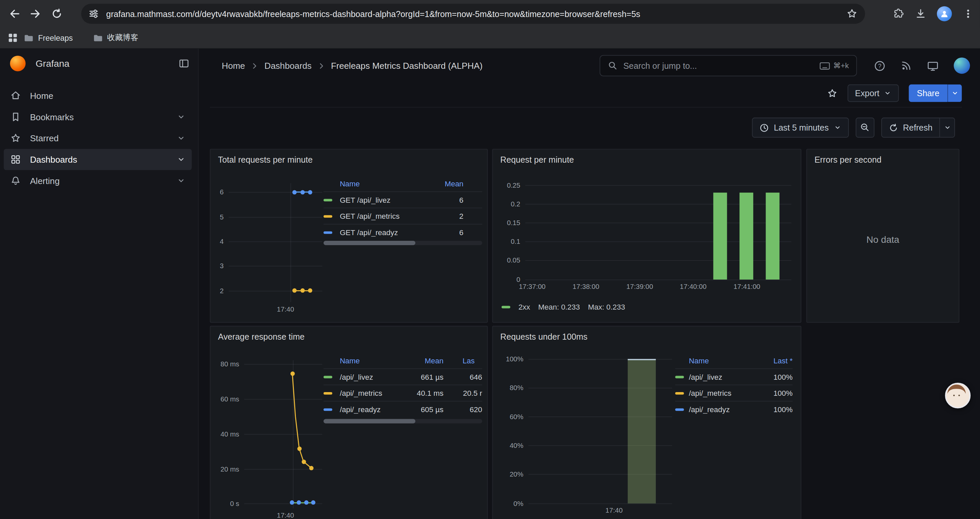  Describe the element at coordinates (384, 232) in the screenshot. I see `series-name: GET /api/_readyz` at that location.